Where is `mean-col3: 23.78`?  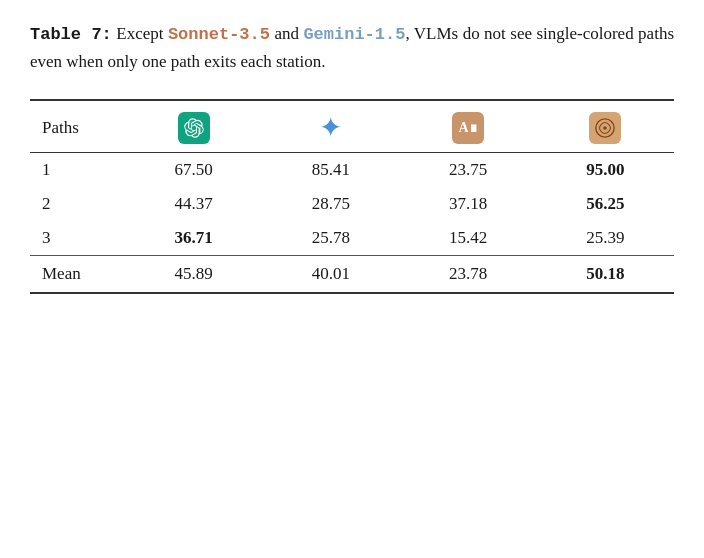
mean-col3: 23.78 is located at coordinates (468, 275).